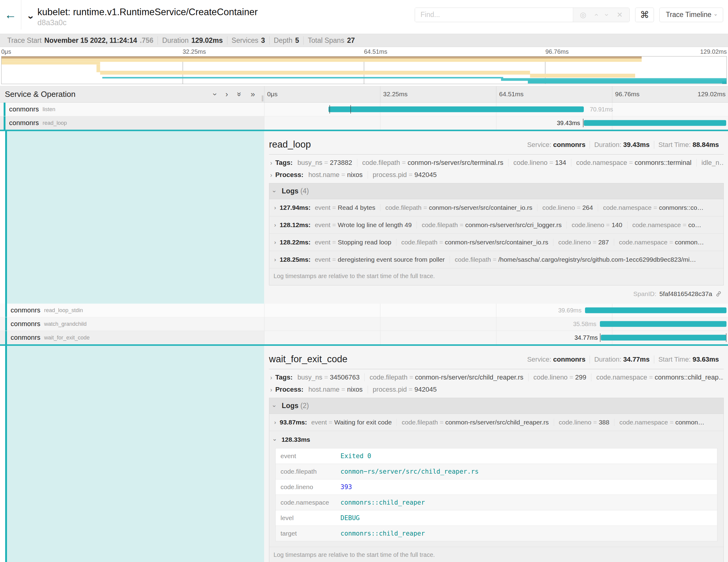 This screenshot has width=728, height=562. Describe the element at coordinates (132, 310) in the screenshot. I see `span-name-cell: conmonrs read_loop_stdin` at that location.